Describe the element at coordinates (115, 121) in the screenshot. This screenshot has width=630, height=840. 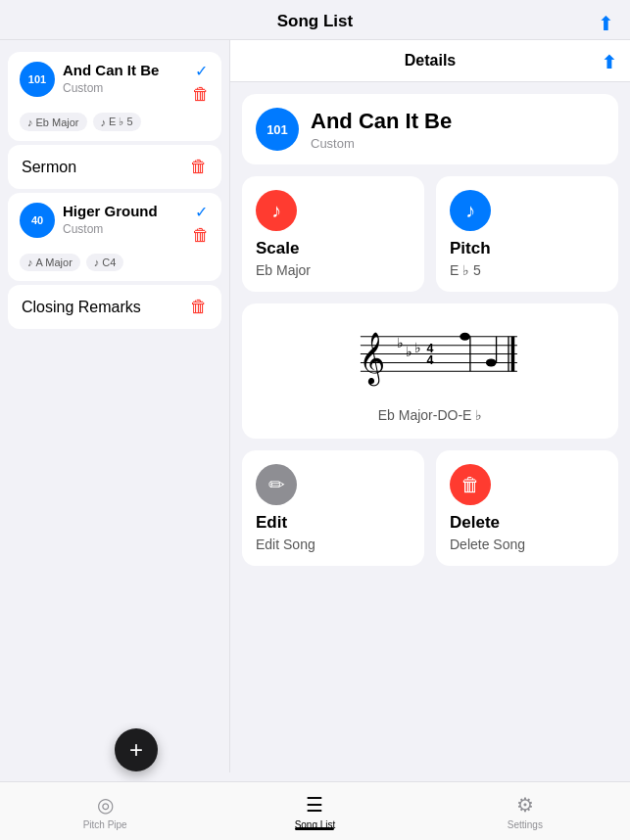
I see `song-tags-1: ♪ Eb Major ♪ E ♭ 5` at that location.